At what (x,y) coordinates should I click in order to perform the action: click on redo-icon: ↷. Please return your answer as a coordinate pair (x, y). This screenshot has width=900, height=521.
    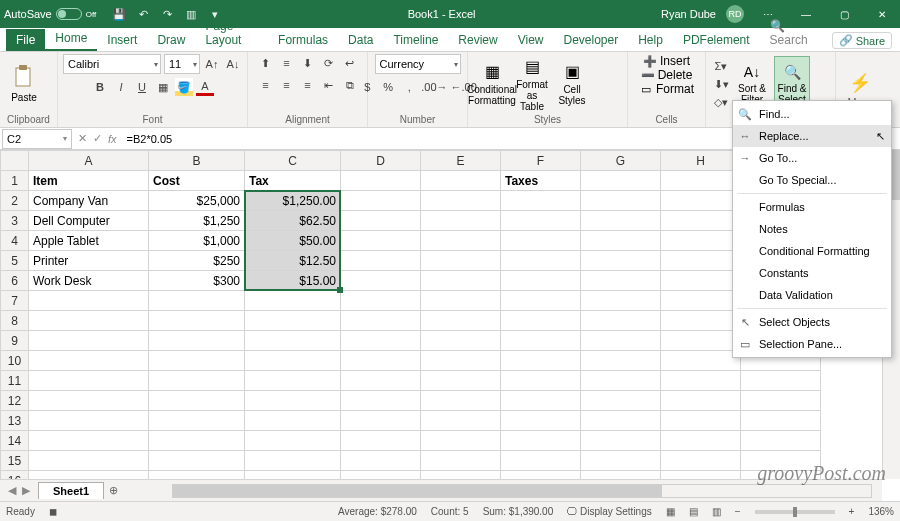
    Looking at the image, I should click on (167, 14).